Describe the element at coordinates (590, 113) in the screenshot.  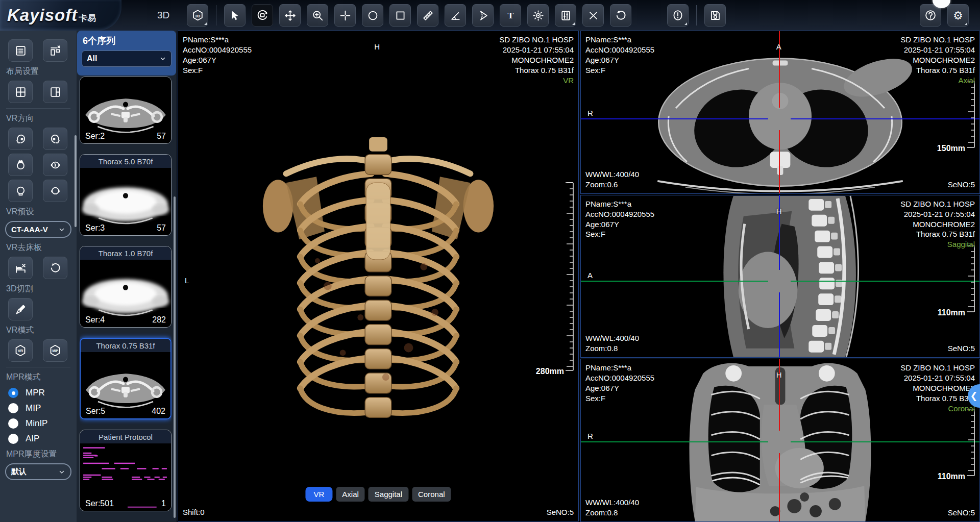
I see `orientation-left-label: R` at that location.